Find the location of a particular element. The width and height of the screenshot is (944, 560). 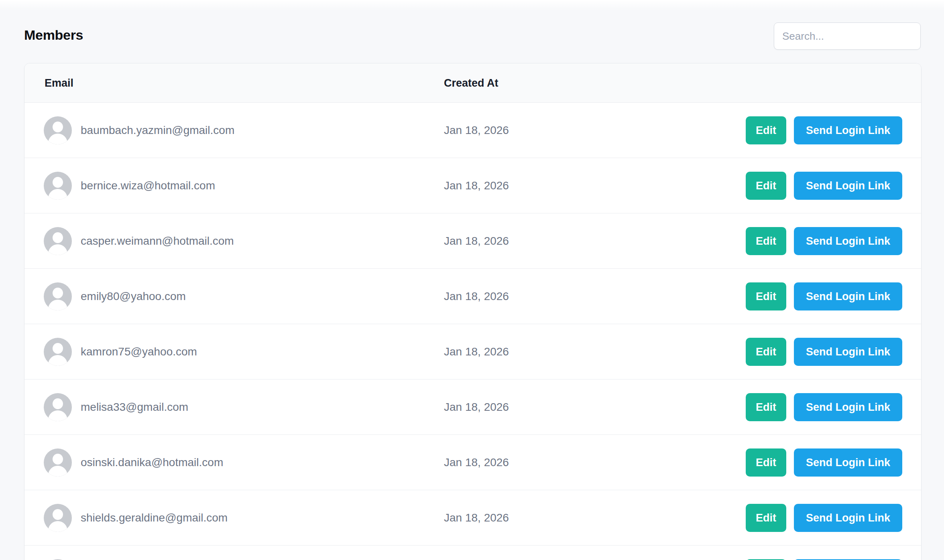

table-row: Edit Send Login Link is located at coordinates (473, 553).